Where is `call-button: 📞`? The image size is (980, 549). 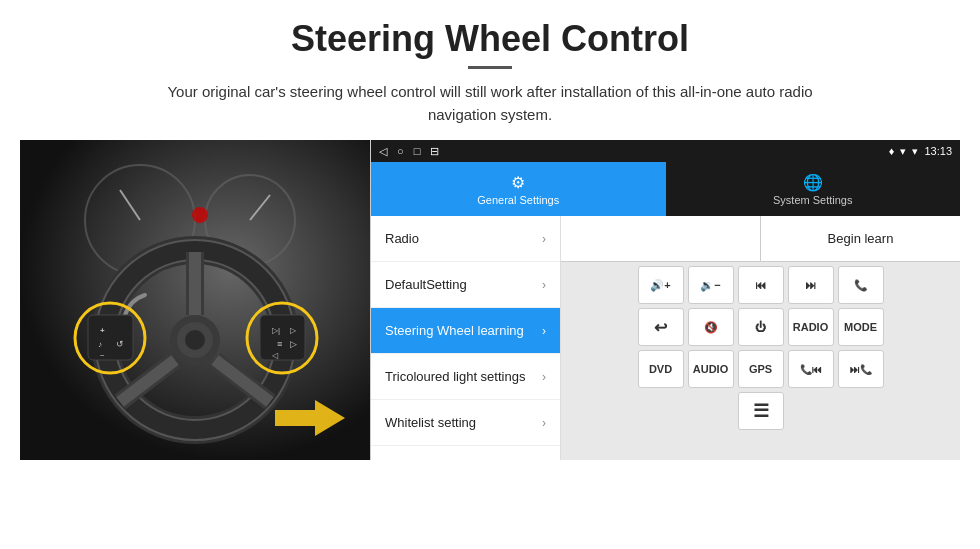
call-button: 📞 is located at coordinates (861, 285).